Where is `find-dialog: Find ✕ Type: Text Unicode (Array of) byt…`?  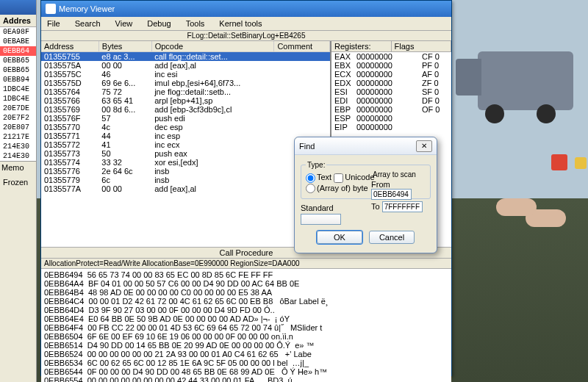 find-dialog: Find ✕ Type: Text Unicode (Array of) byt… is located at coordinates (366, 195).